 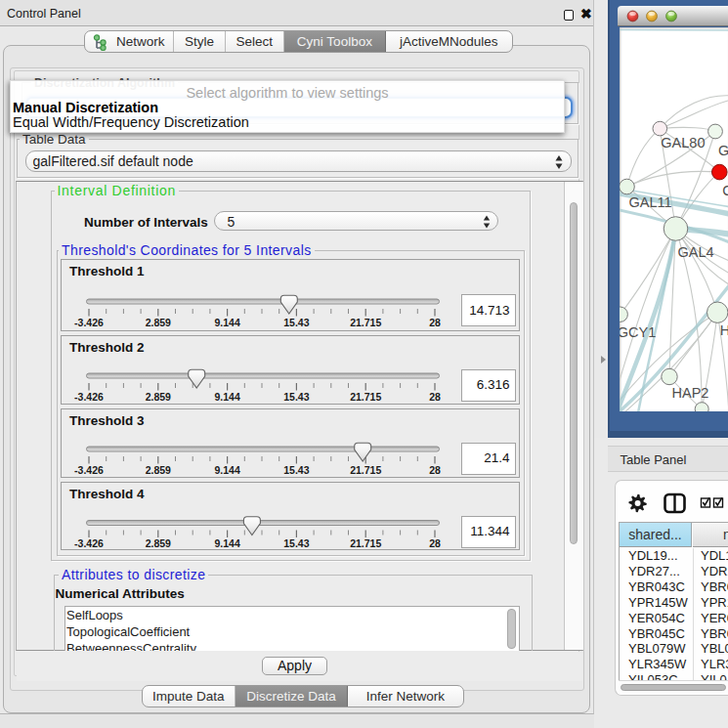 What do you see at coordinates (682, 142) in the screenshot?
I see `svg-text: GAL80` at bounding box center [682, 142].